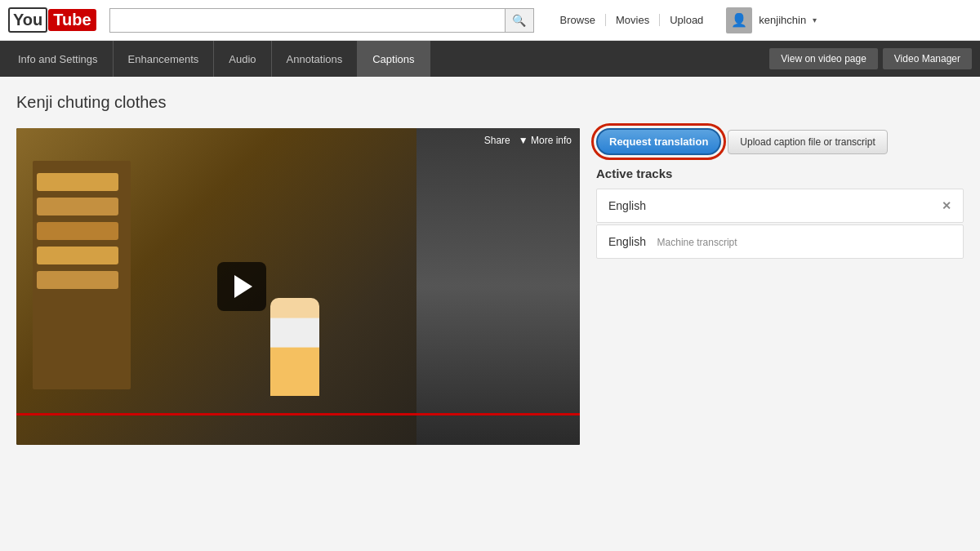  What do you see at coordinates (815, 20) in the screenshot?
I see `user-dropdown-icon: ▾` at bounding box center [815, 20].